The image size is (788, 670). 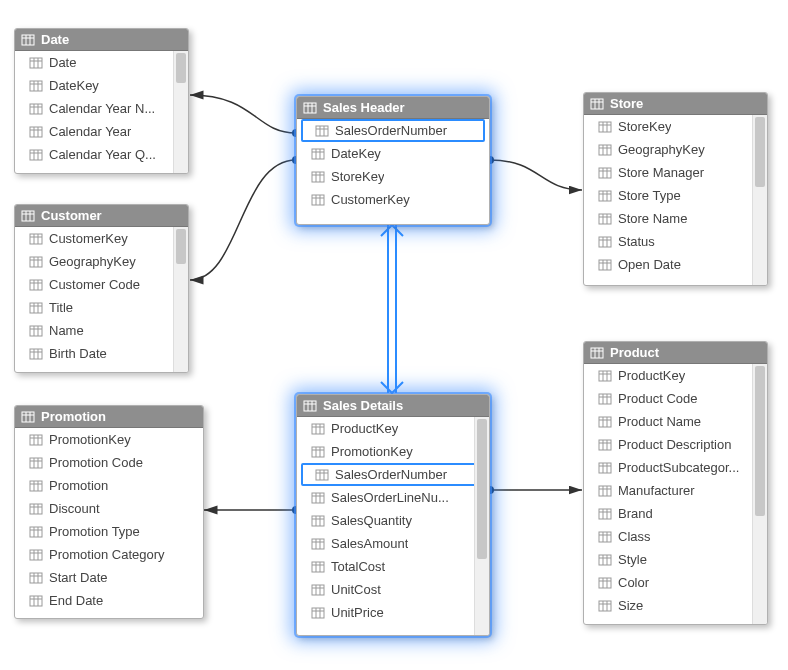 I want to click on table-sales-header: Sales Header SalesOrderNumber DateKey St…, so click(x=393, y=160).